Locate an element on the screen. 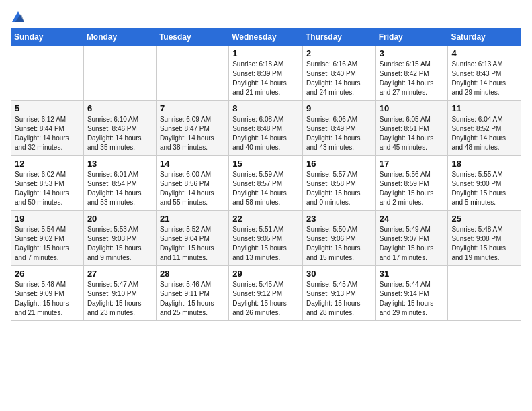  day-number: 13 is located at coordinates (120, 164).